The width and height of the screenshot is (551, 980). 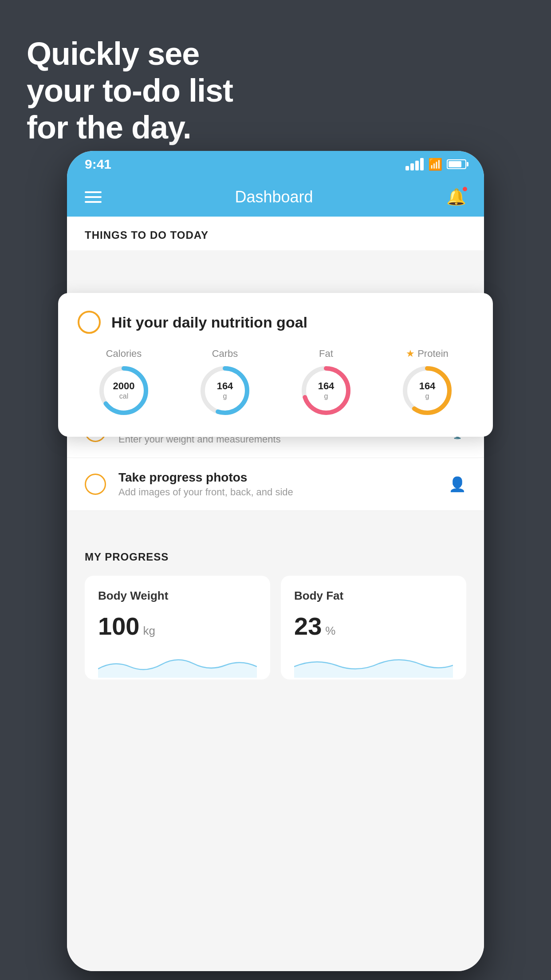 I want to click on carbs-value: 164, so click(x=225, y=386).